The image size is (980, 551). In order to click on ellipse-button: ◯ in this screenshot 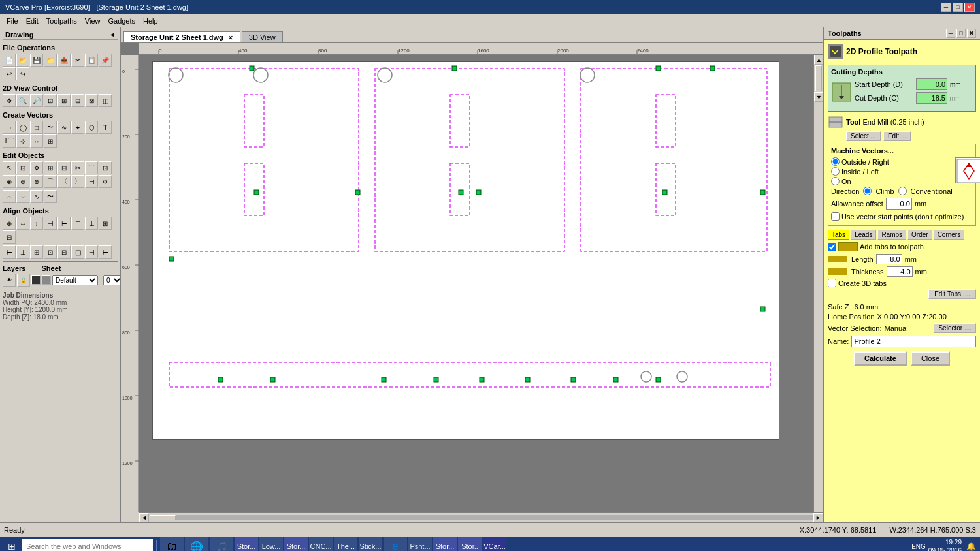, I will do `click(23, 127)`.